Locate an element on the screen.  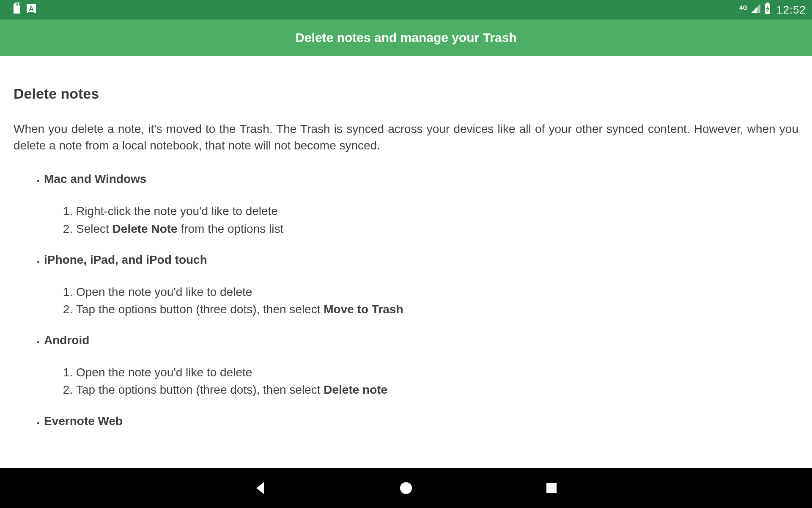
platform-item: AndroidOpen the note you'd like to delet… is located at coordinates (421, 366).